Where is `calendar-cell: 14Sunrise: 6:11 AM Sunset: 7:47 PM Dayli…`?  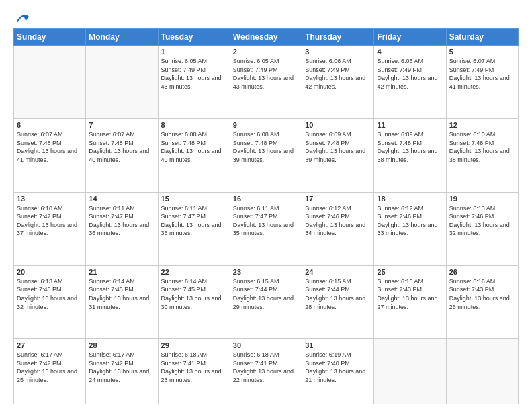 calendar-cell: 14Sunrise: 6:11 AM Sunset: 7:47 PM Dayli… is located at coordinates (122, 228).